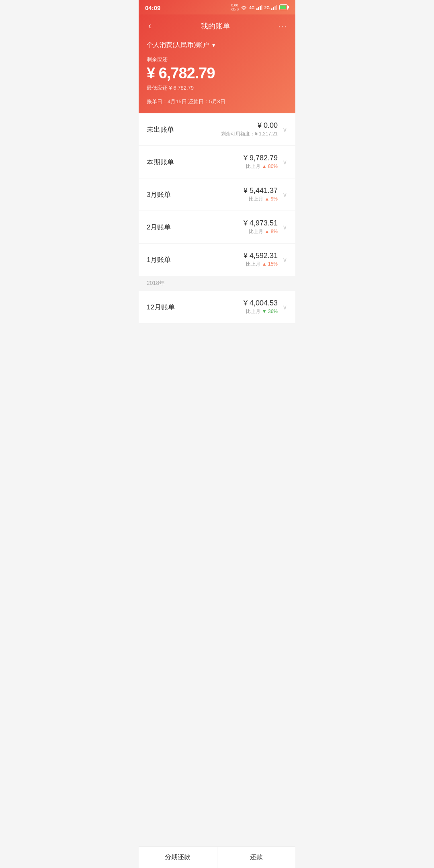  Describe the element at coordinates (260, 256) in the screenshot. I see `jan-bill-amount: ¥ 4,592.31` at that location.